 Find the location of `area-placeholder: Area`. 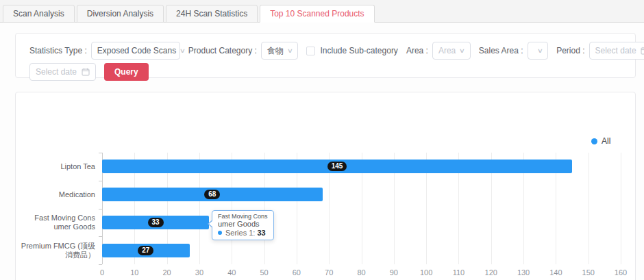

area-placeholder: Area is located at coordinates (447, 51).